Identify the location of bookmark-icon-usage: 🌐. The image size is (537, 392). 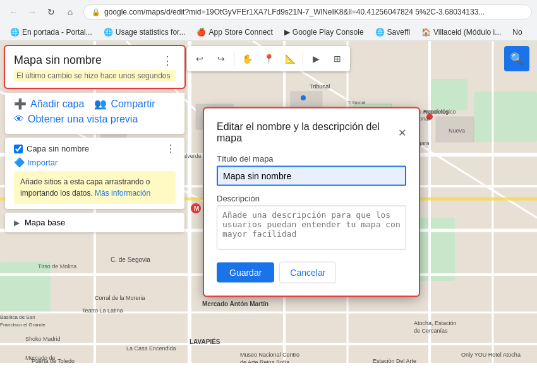
(109, 32).